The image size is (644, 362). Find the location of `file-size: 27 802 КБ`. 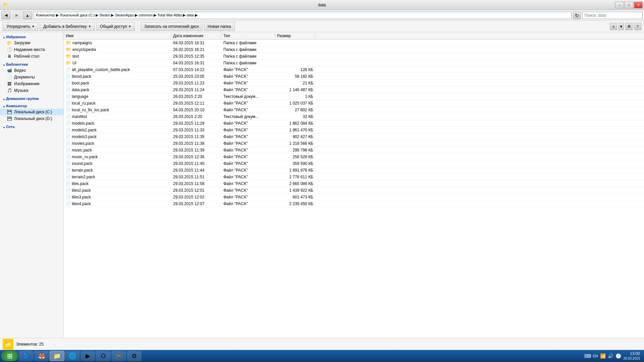

file-size: 27 802 КБ is located at coordinates (295, 110).